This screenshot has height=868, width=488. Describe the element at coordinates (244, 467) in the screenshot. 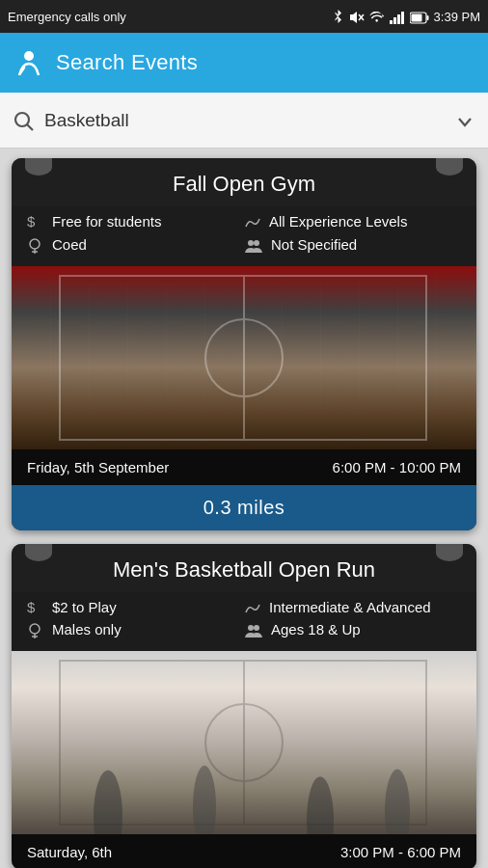

I see `event-datetime-1: Friday, 5th September 6:00 PM - 10:00 PM` at that location.